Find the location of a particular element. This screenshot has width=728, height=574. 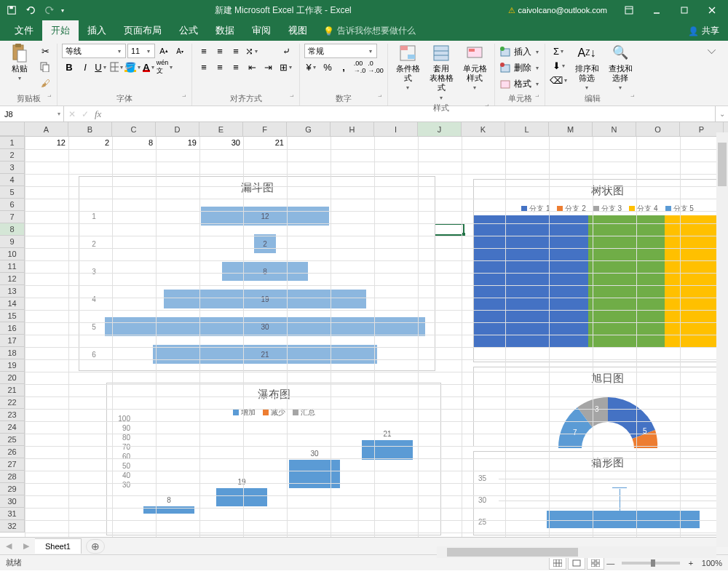

enter-formula-button: ✓ is located at coordinates (85, 114).